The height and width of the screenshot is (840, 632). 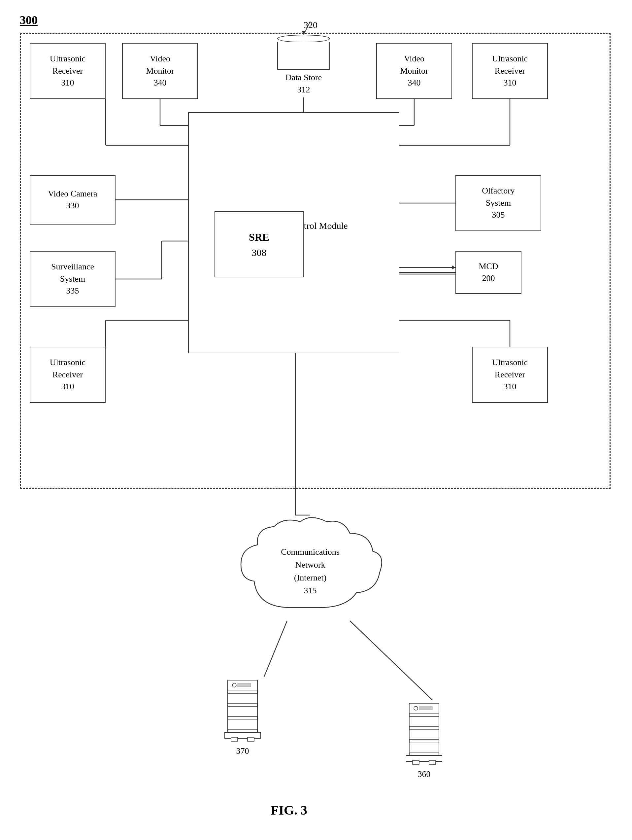 I want to click on cylinder-top, so click(x=304, y=39).